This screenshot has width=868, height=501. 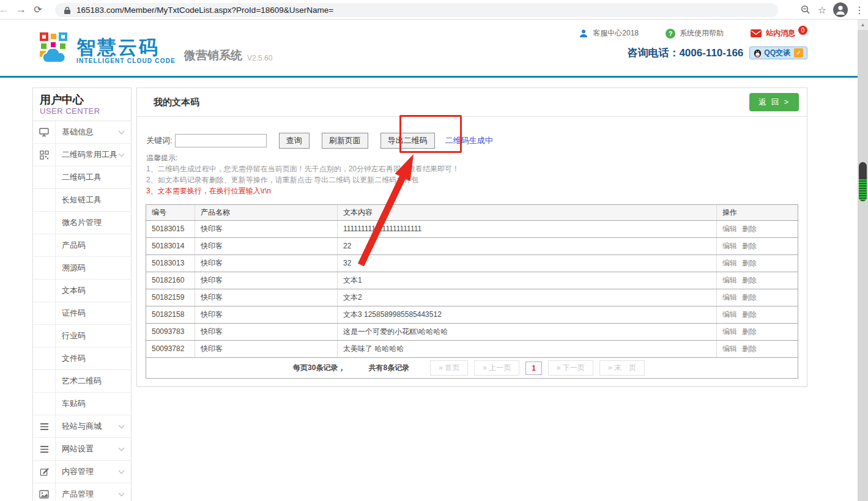 What do you see at coordinates (82, 358) in the screenshot?
I see `sidebar-item-file-code: 文件码` at bounding box center [82, 358].